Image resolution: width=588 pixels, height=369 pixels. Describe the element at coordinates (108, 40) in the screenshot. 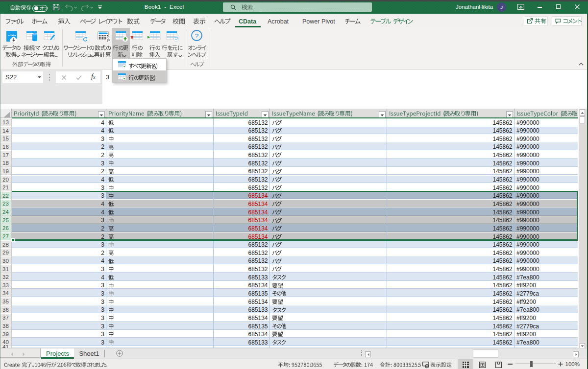

I see `svg-text: fx` at that location.